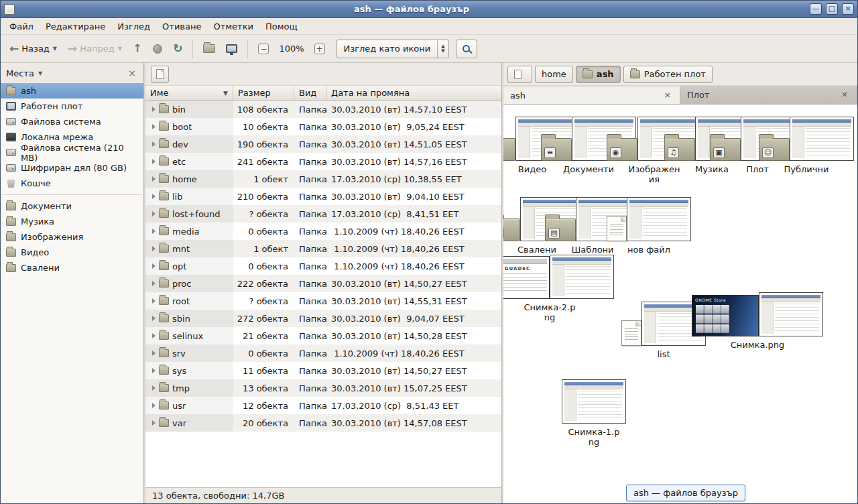  I want to click on path-button: ash, so click(598, 74).